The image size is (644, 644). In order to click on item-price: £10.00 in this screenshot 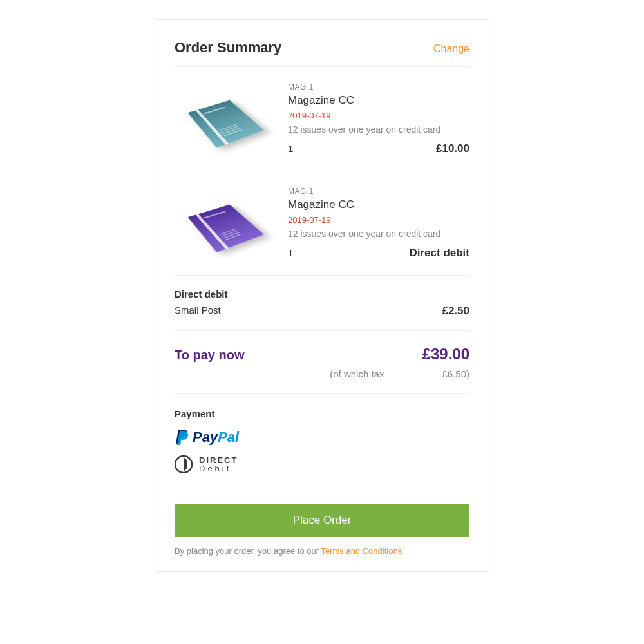, I will do `click(453, 149)`.